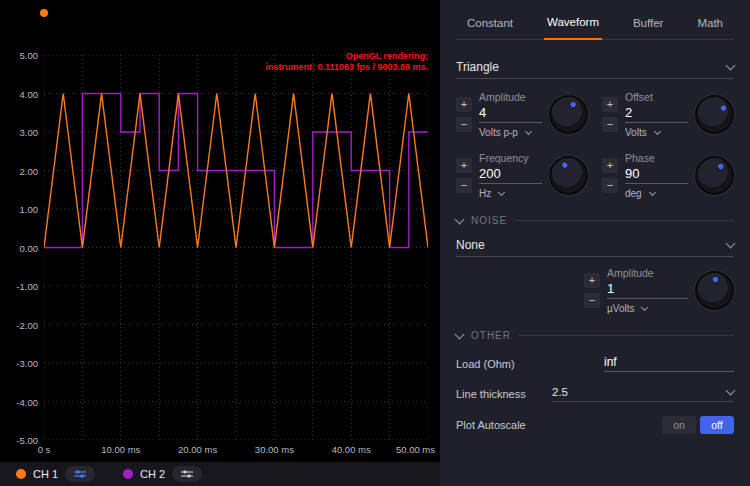 This screenshot has width=750, height=486. What do you see at coordinates (152, 474) in the screenshot?
I see `ch2-label: CH 2` at bounding box center [152, 474].